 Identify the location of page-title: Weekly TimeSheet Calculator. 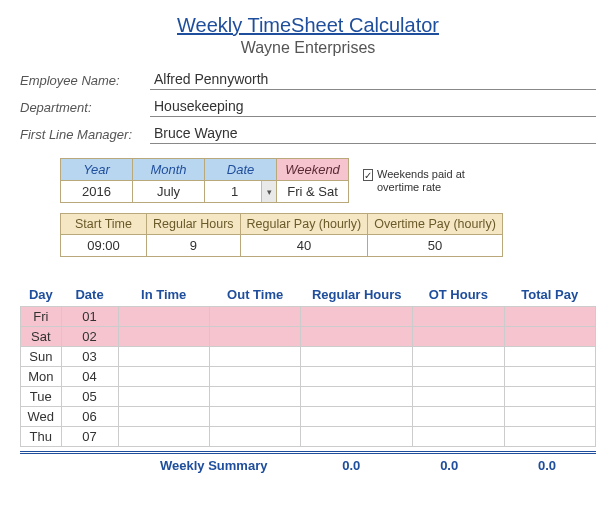
(308, 26).